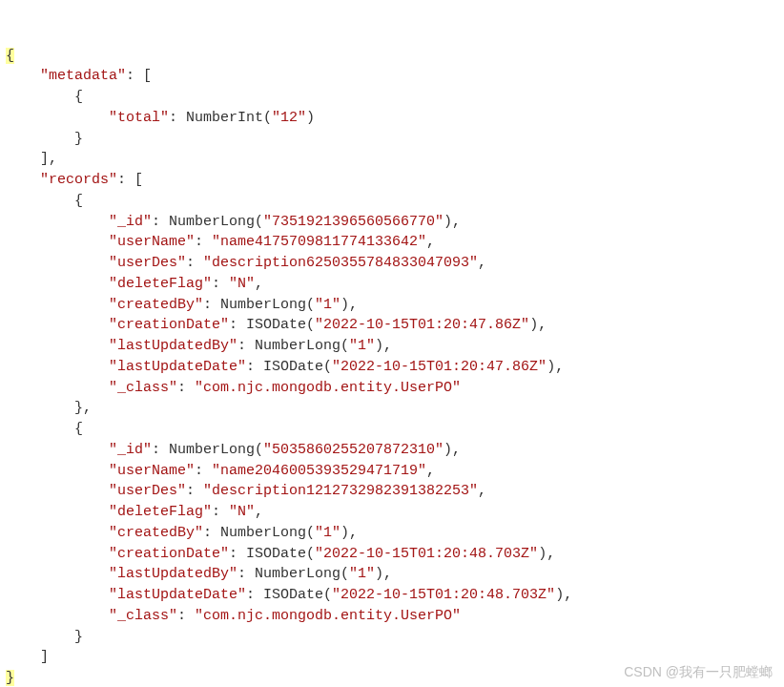  I want to click on r2-userDes-key: "userDes", so click(147, 490).